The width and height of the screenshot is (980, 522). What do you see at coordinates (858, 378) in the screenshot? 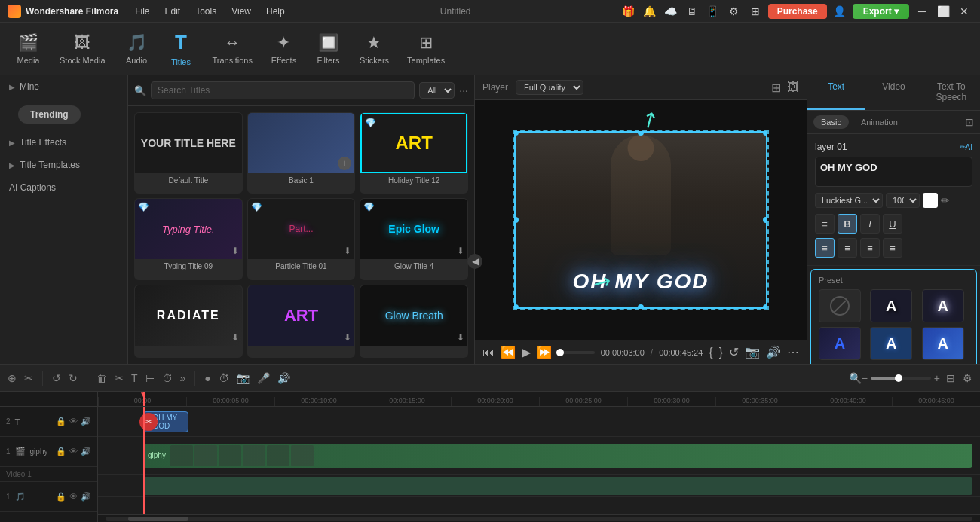
I see `zoom-out-icon: 🔍−` at bounding box center [858, 378].